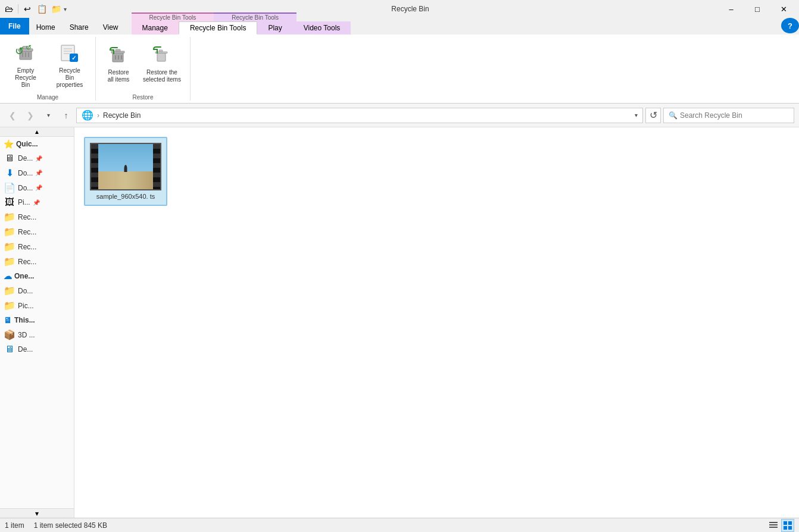  What do you see at coordinates (37, 246) in the screenshot?
I see `sidebar-item-recycle3: 📁 Rec...` at bounding box center [37, 246].